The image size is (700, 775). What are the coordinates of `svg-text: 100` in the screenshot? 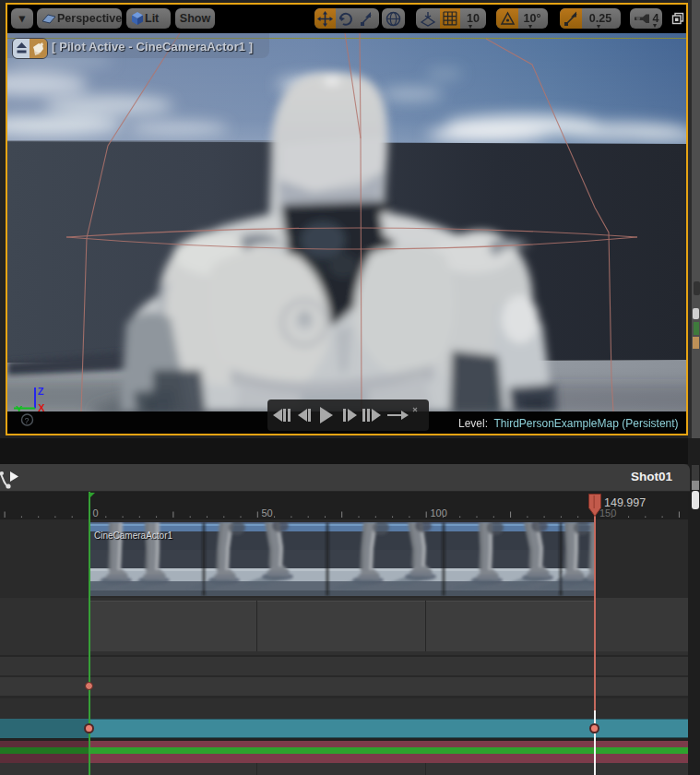 It's located at (439, 513).